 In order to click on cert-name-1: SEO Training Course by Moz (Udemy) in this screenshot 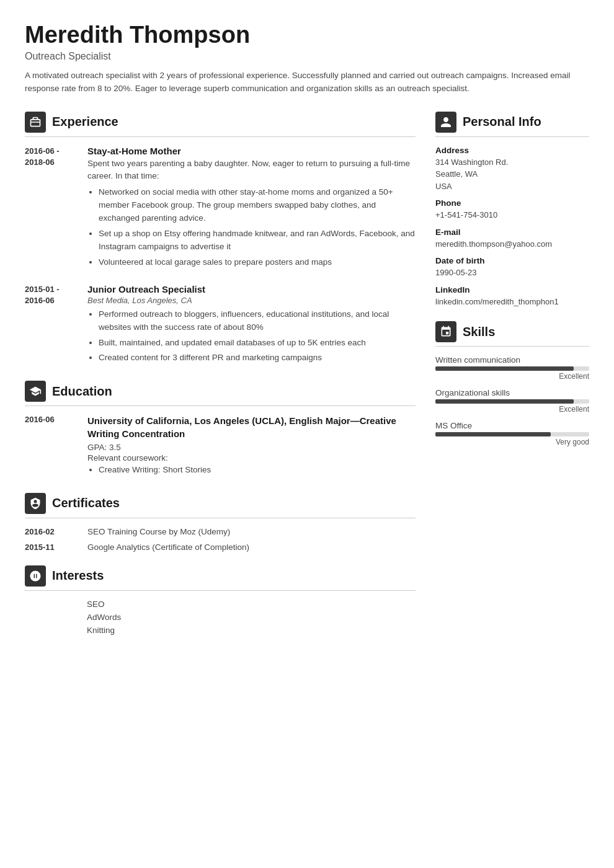, I will do `click(159, 532)`.